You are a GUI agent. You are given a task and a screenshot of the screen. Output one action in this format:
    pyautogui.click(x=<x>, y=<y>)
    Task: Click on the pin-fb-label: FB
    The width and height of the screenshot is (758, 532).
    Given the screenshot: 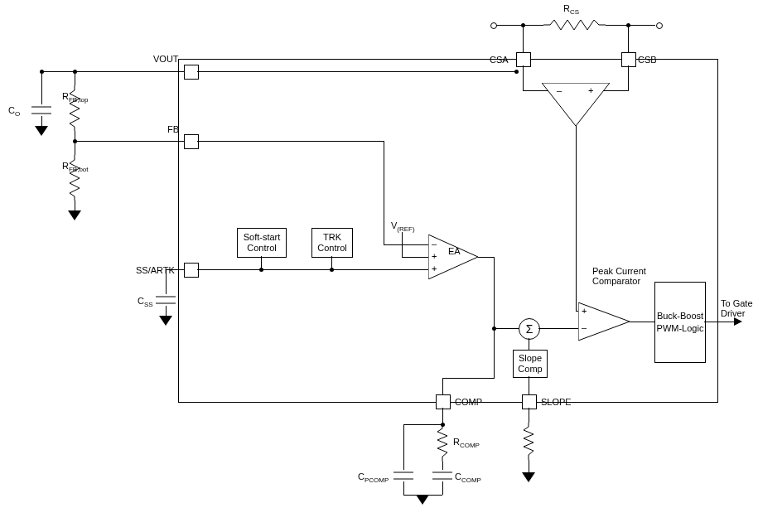 What is the action you would take?
    pyautogui.click(x=173, y=129)
    